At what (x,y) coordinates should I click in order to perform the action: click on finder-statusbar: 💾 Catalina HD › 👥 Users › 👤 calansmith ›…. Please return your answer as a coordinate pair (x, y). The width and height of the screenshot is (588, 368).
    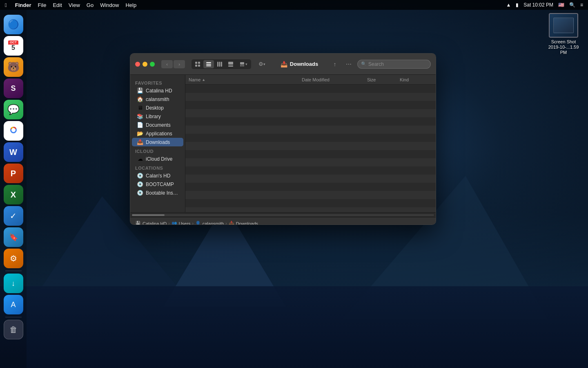
    Looking at the image, I should click on (283, 221).